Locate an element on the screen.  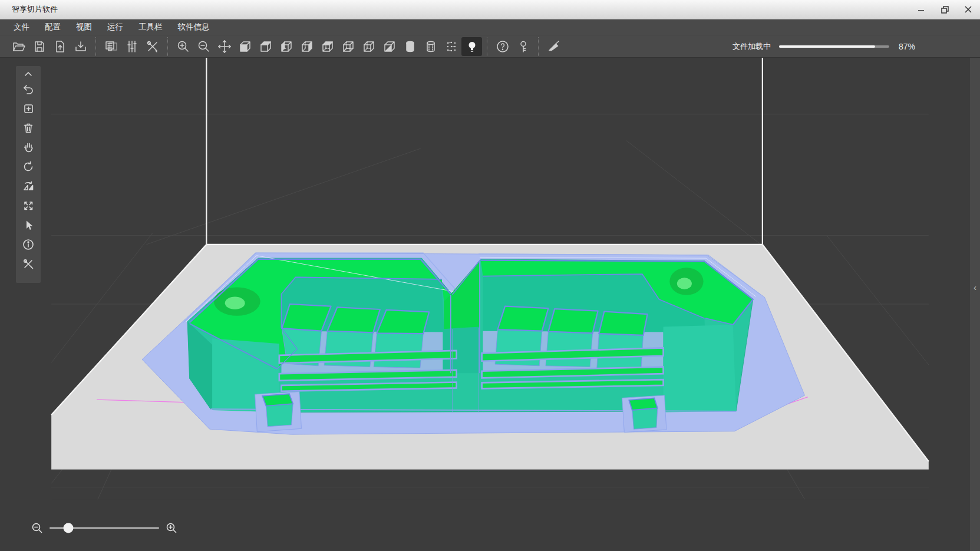
save-file-button is located at coordinates (39, 47).